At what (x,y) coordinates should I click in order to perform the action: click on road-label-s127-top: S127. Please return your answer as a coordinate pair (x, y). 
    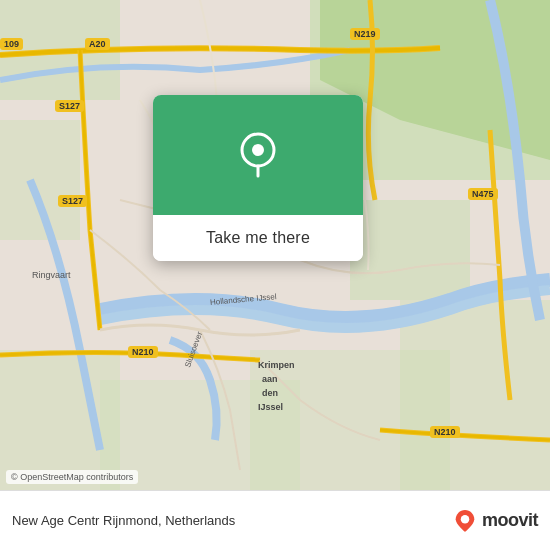
    Looking at the image, I should click on (70, 106).